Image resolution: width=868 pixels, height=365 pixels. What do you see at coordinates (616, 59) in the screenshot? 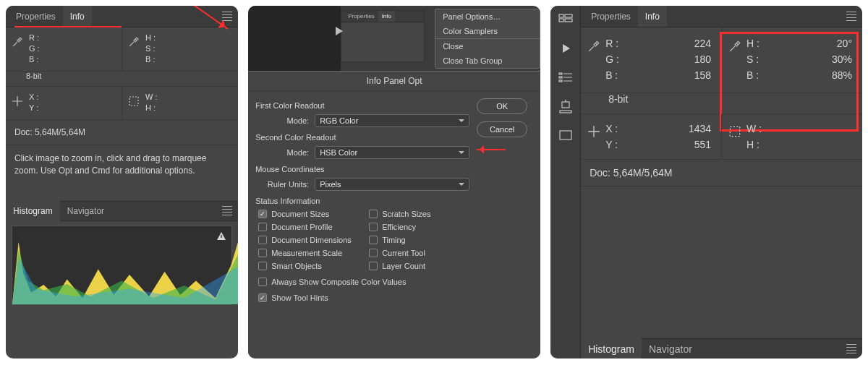
I see `label-g: G :` at bounding box center [616, 59].